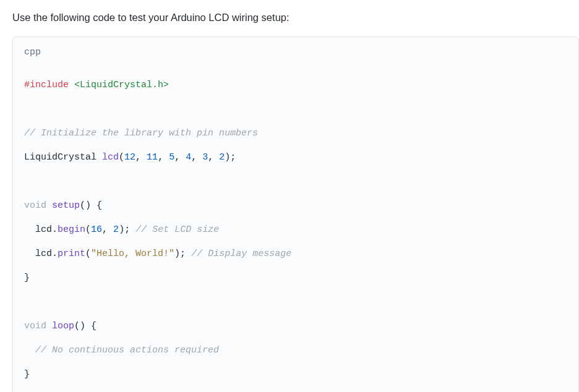 The image size is (579, 392). I want to click on obj-lcd-print: lcd, so click(43, 254).